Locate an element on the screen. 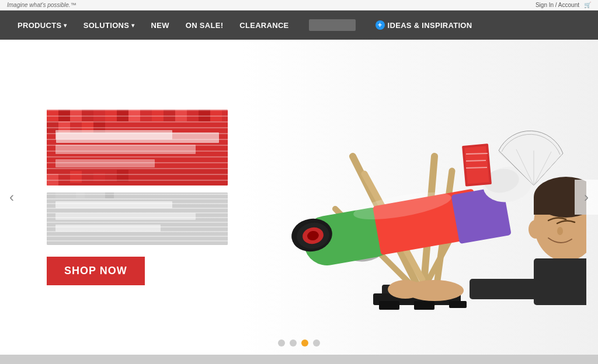 This screenshot has width=598, height=364. shop-now-button: SHOP NOW is located at coordinates (96, 271).